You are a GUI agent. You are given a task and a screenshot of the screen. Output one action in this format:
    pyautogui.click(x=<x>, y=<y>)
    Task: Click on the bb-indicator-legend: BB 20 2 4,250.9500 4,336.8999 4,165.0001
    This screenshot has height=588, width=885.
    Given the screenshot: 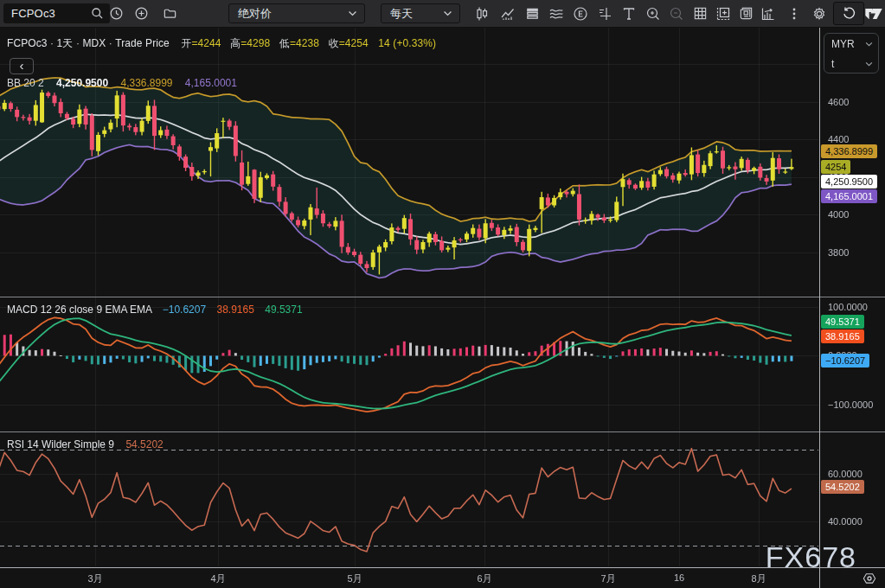 What is the action you would take?
    pyautogui.click(x=122, y=83)
    